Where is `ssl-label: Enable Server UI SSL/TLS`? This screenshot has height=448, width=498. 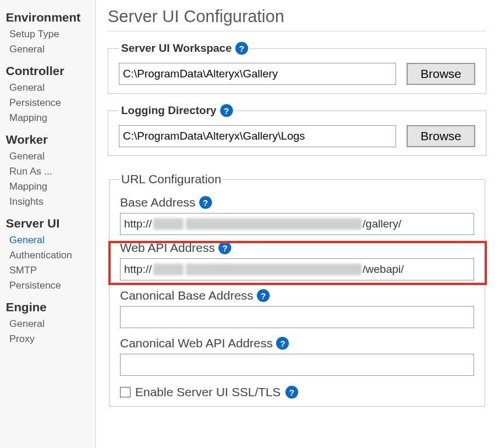 ssl-label: Enable Server UI SSL/TLS is located at coordinates (208, 392).